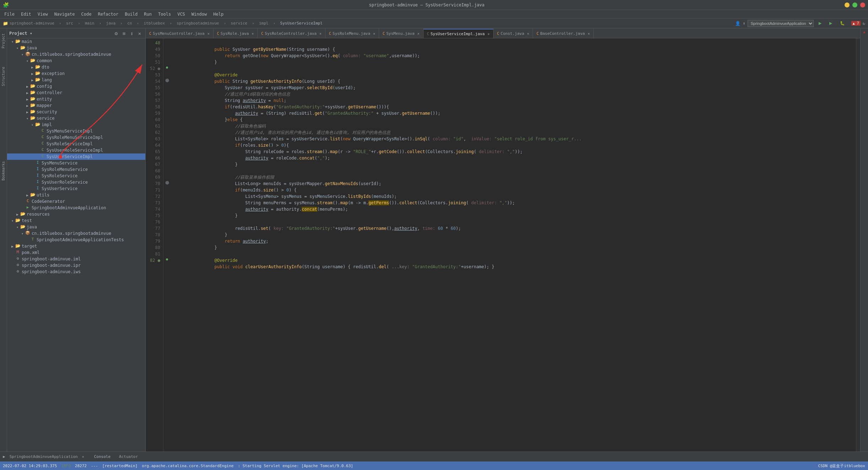 This screenshot has height=470, width=868. Describe the element at coordinates (76, 221) in the screenshot. I see `tree-item-test: ▾ 📂 test` at that location.